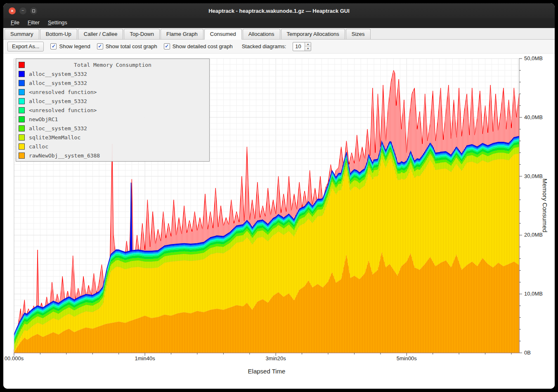 Image resolution: width=558 pixels, height=392 pixels. Describe the element at coordinates (302, 47) in the screenshot. I see `stacked-diagrams-spinbox: 10 ▲ ▼` at that location.